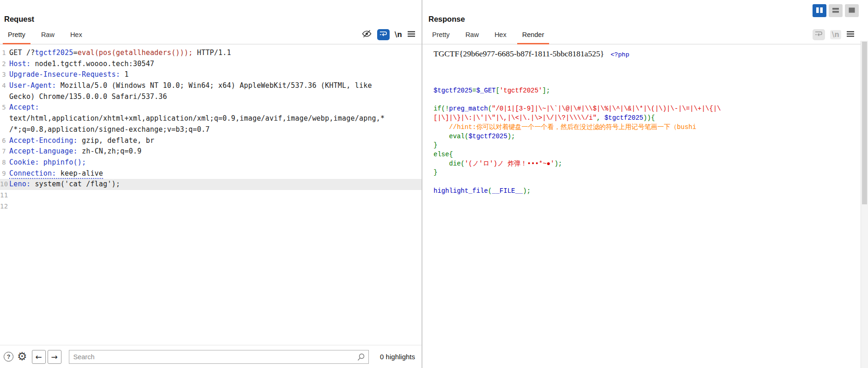 Image resolution: width=868 pixels, height=368 pixels. What do you see at coordinates (5, 53) in the screenshot?
I see `line-number: 1` at bounding box center [5, 53].